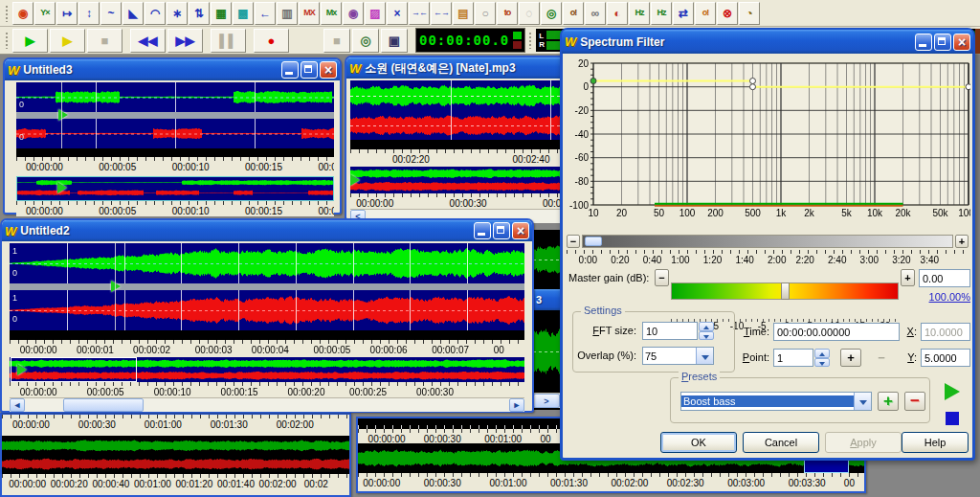 Image resolution: width=980 pixels, height=497 pixels. What do you see at coordinates (595, 13) in the screenshot?
I see `connect-points-button: ∞` at bounding box center [595, 13].